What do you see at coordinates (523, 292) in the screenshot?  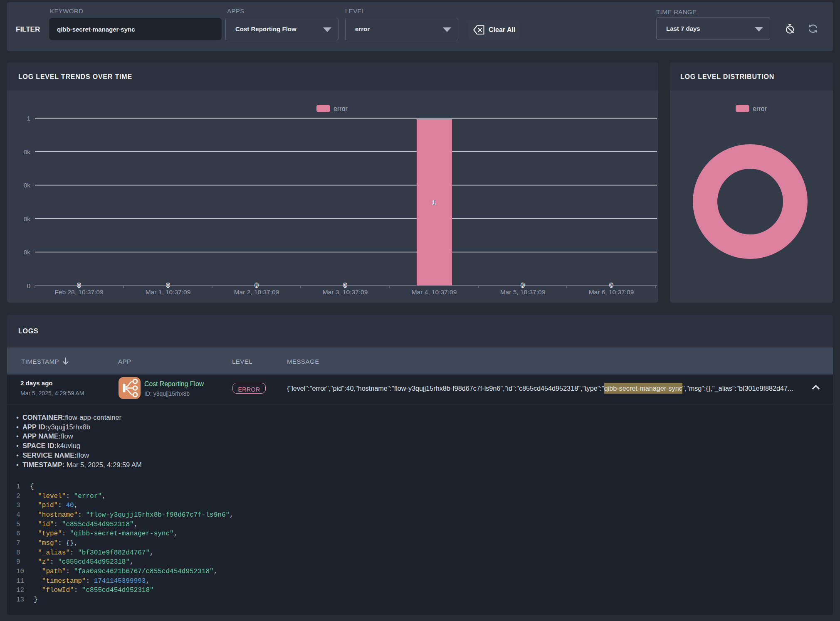 I see `svg-text: Mar 5, 10:37:09` at bounding box center [523, 292].